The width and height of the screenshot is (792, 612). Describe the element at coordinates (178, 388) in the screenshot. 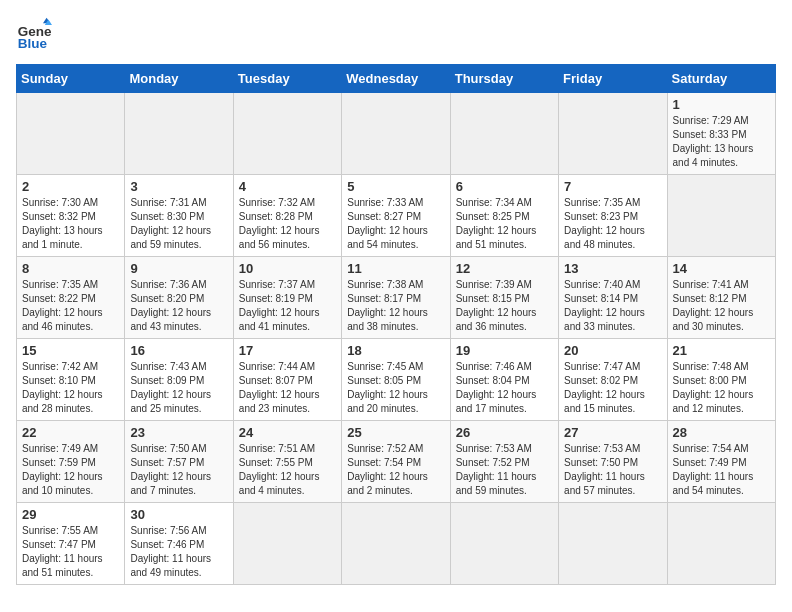

I see `day-detail: Sunrise: 7:43 AM Sunset: 8:09 PM Dayligh…` at that location.